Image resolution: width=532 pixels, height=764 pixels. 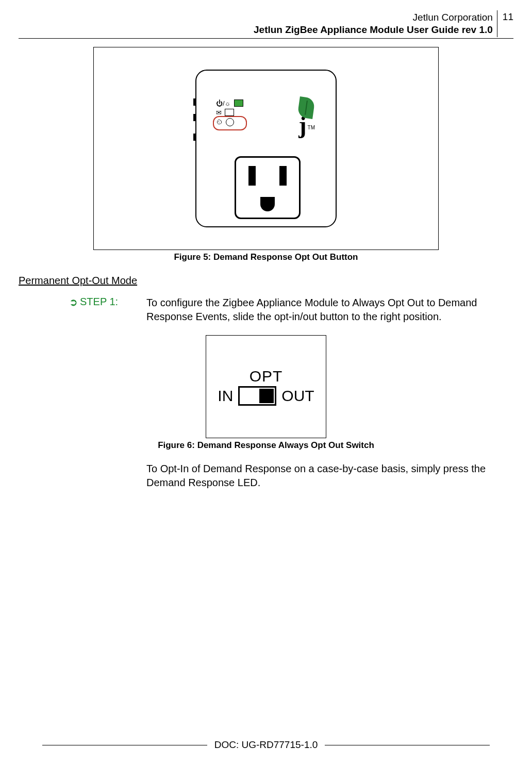 What do you see at coordinates (286, 310) in the screenshot?
I see `step-1-row: ➲ STEP 1: To configure the Zigbee Applia…` at bounding box center [286, 310].